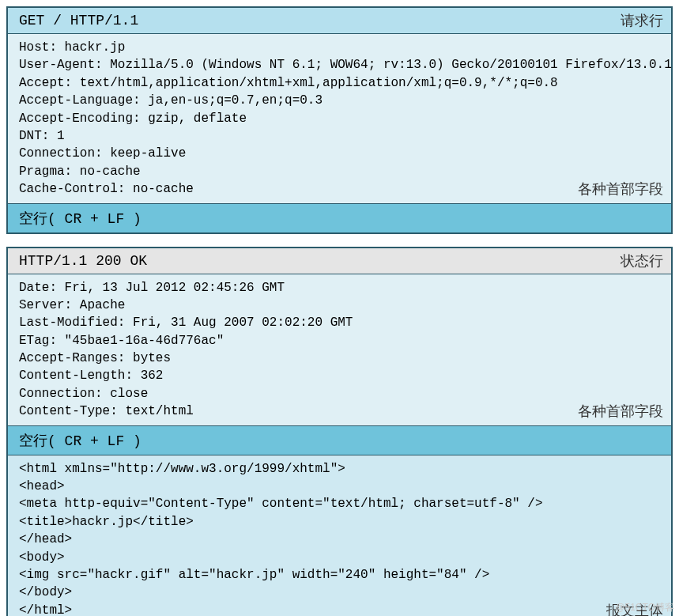 The height and width of the screenshot is (616, 679). I want to click on request-line-section: GET / HTTP/1.1 请求行, so click(340, 21).